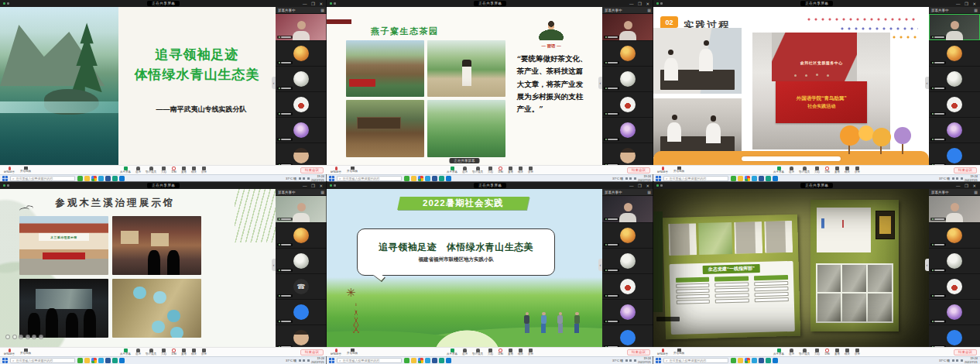 The image size is (980, 364). I want to click on presenter-controls, so click(25, 337).